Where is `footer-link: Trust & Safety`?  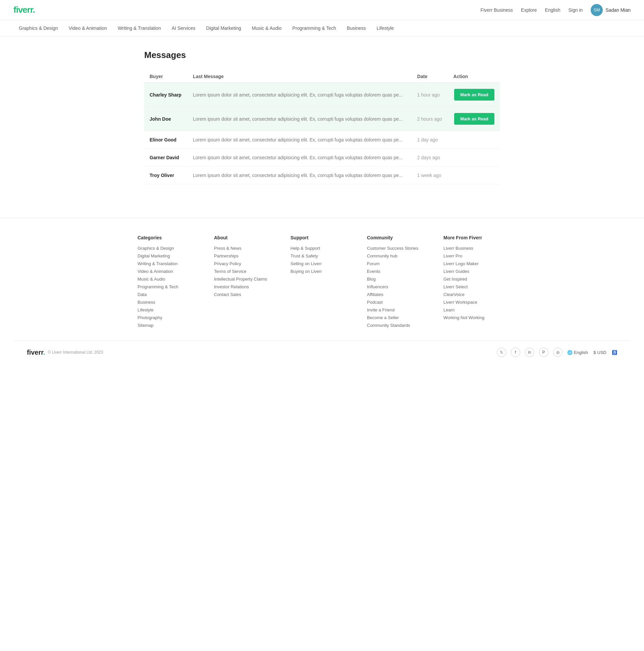
footer-link: Trust & Safety is located at coordinates (322, 256).